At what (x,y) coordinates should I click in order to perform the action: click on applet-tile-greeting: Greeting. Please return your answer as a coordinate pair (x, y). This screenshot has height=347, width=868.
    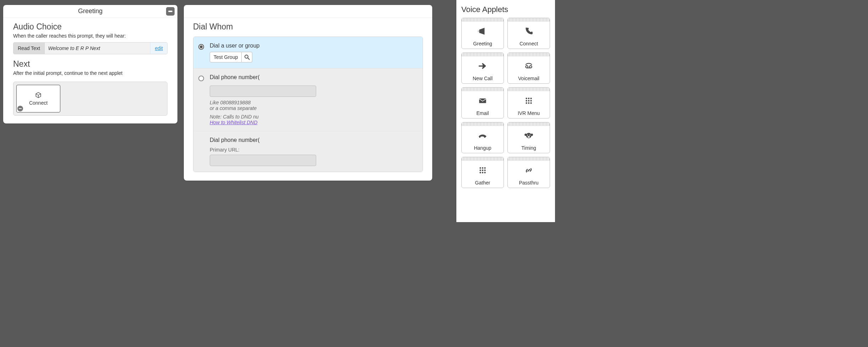
    Looking at the image, I should click on (483, 33).